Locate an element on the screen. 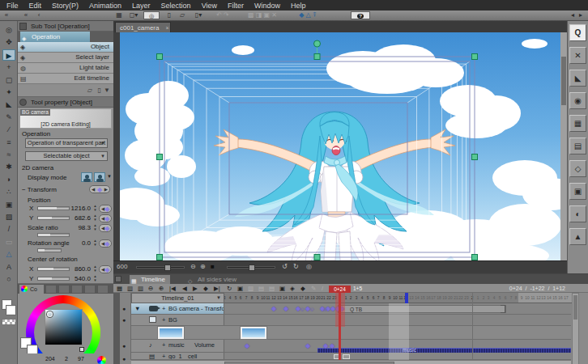 This screenshot has width=588, height=364. track-music: ♪+musicVolume ◆◆◆◆ music is located at coordinates (352, 346).